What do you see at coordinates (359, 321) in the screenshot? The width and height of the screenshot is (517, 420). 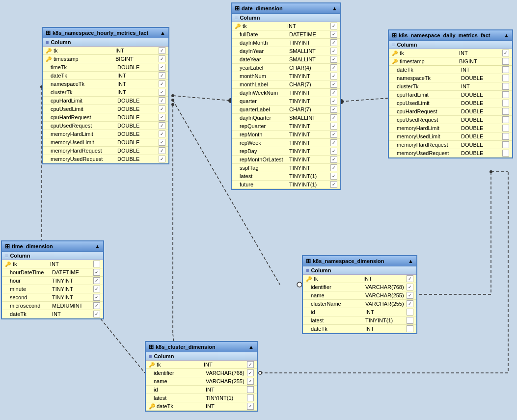 I see `table-row: latestTINYINT(1)` at bounding box center [359, 321].